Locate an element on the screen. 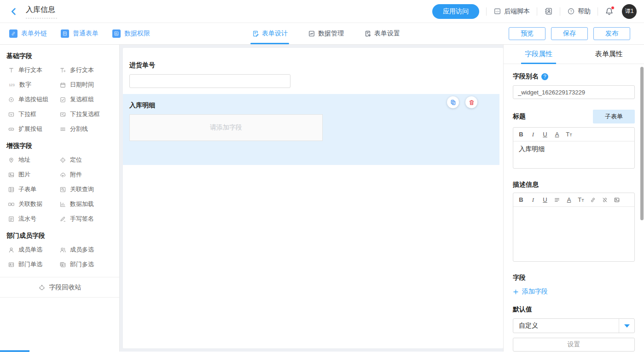  member-multi-icon is located at coordinates (63, 250).